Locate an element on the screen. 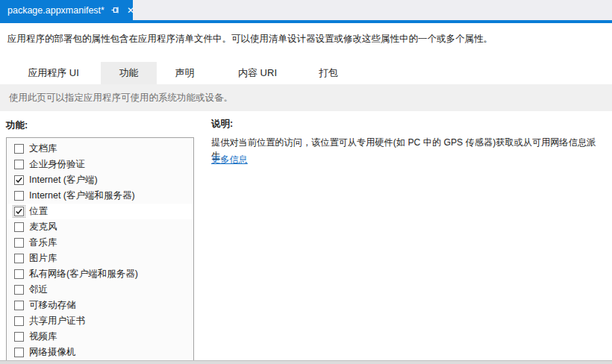 This screenshot has height=364, width=612. capability-label: 图片库 is located at coordinates (43, 258).